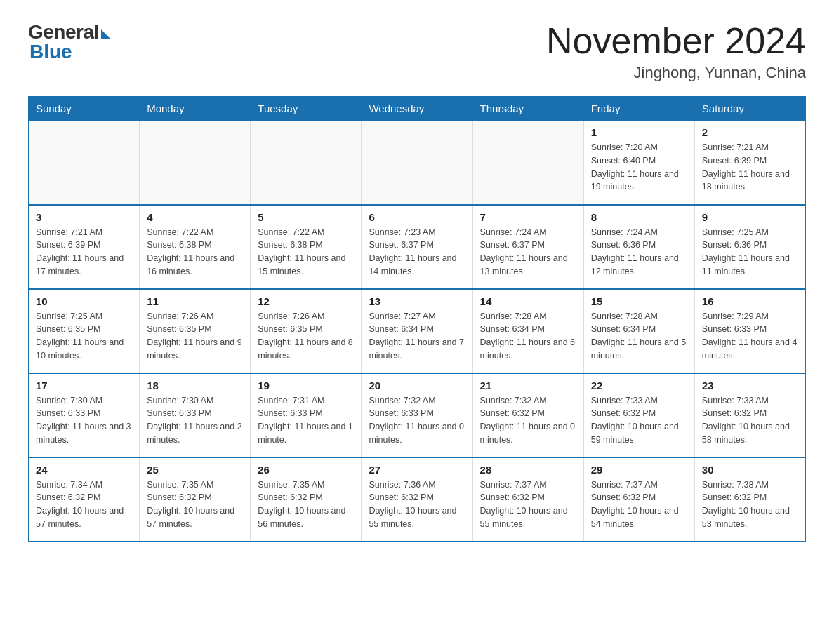 The width and height of the screenshot is (834, 644). Describe the element at coordinates (106, 34) in the screenshot. I see `logo-arrow-icon` at that location.